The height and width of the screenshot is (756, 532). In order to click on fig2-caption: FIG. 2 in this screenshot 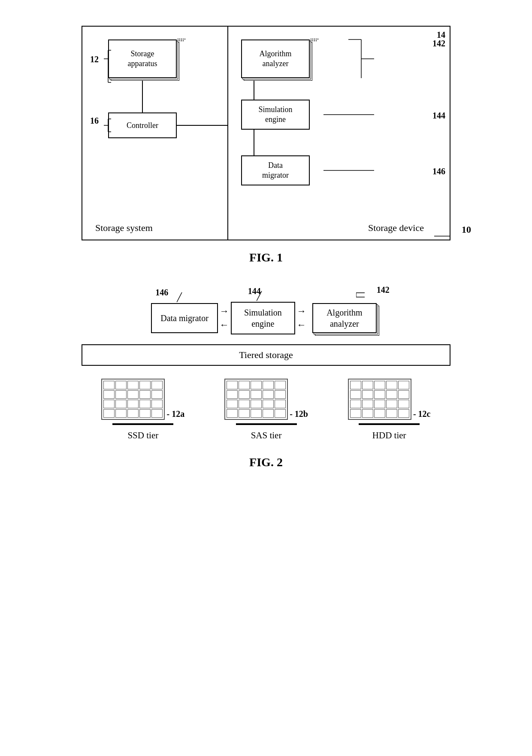, I will do `click(266, 462)`.